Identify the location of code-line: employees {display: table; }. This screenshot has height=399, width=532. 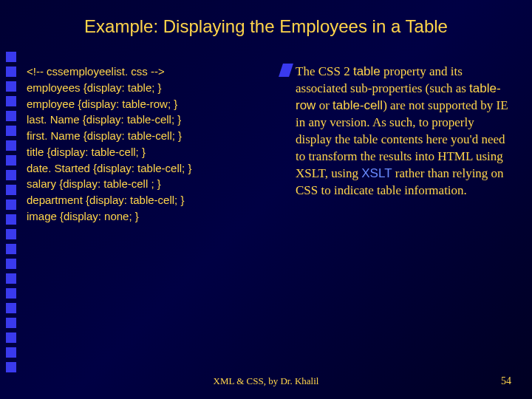
(109, 88).